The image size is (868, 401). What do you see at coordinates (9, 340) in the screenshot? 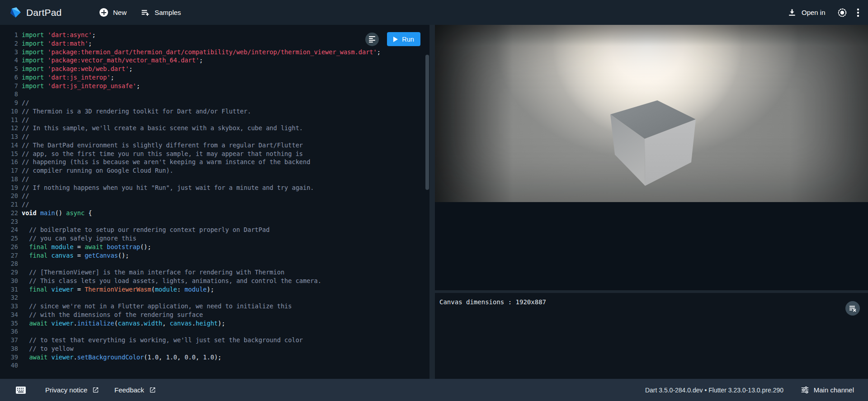
I see `line-number: 37` at bounding box center [9, 340].